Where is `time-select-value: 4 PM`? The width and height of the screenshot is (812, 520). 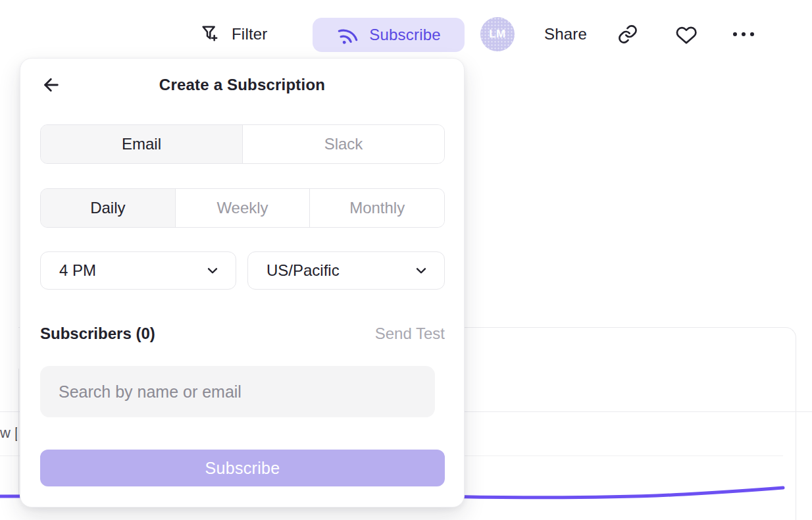 time-select-value: 4 PM is located at coordinates (78, 271).